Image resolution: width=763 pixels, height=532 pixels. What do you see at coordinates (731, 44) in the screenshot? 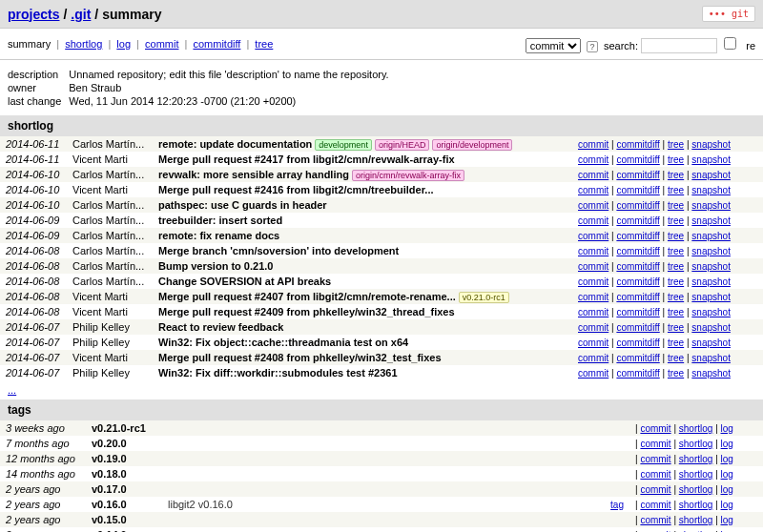
I see `regex-checkbox` at bounding box center [731, 44].